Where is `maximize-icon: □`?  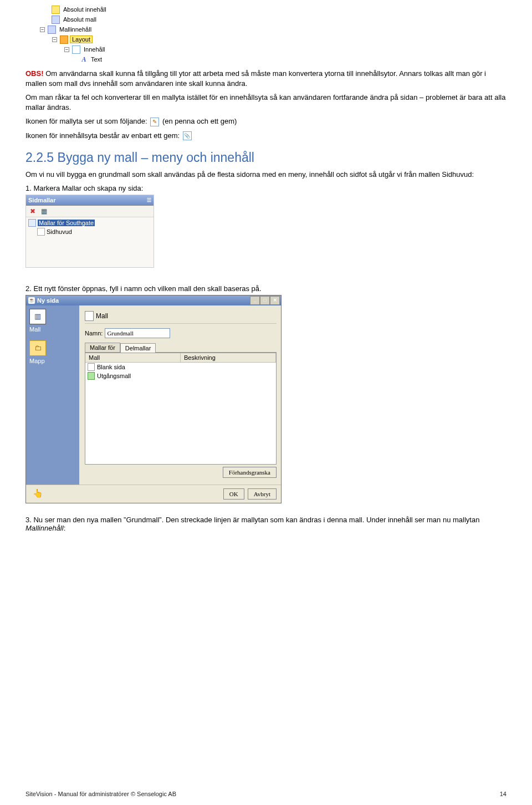 maximize-icon: □ is located at coordinates (265, 300).